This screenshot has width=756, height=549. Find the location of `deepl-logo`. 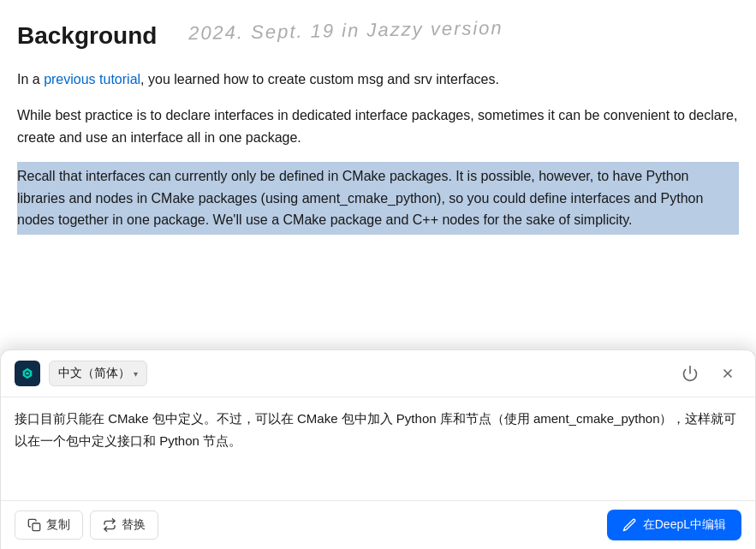

deepl-logo is located at coordinates (27, 373).